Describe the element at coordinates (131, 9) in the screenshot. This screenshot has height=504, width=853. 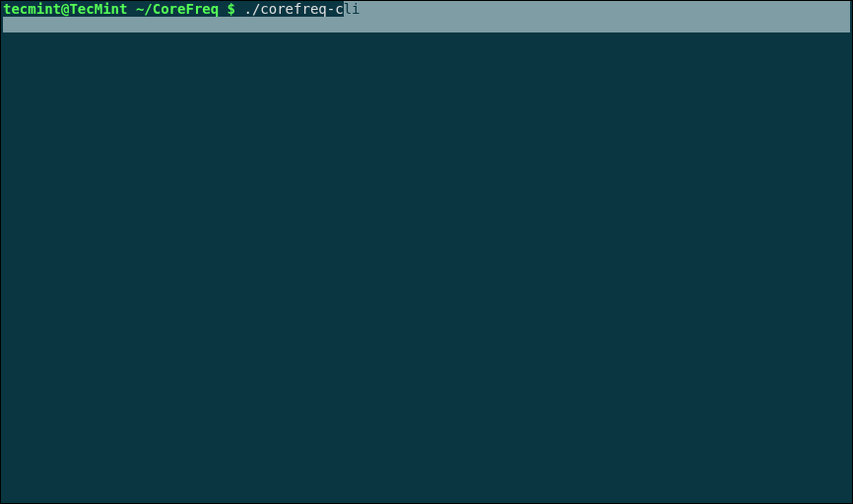
I see `prompt-sep` at that location.